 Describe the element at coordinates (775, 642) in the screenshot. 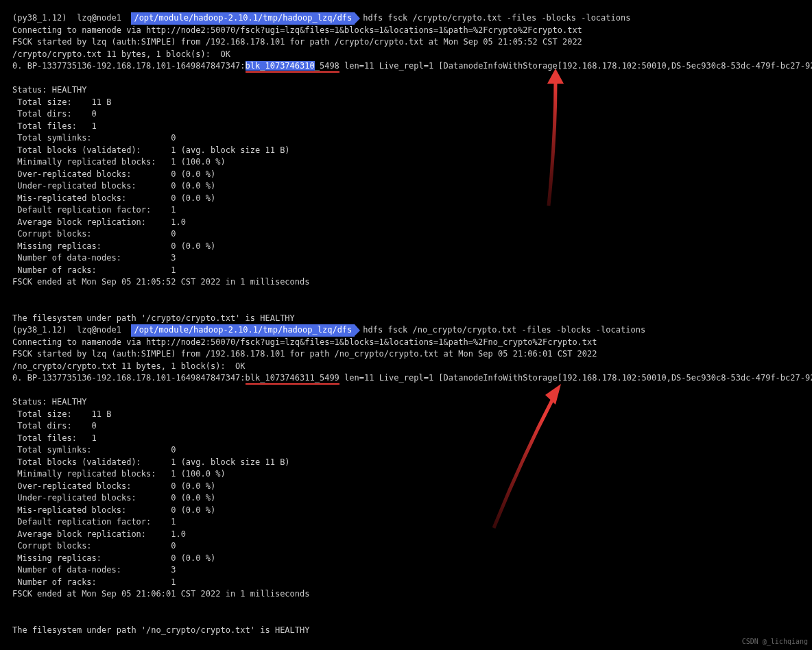

I see `watermark: CSDN @_lichqiang` at that location.